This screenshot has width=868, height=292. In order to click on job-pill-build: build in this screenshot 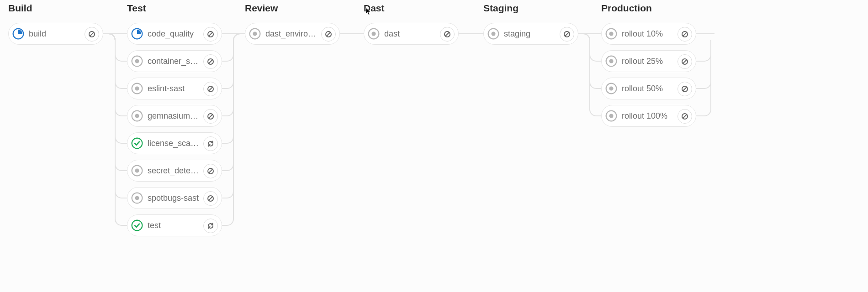, I will do `click(56, 34)`.